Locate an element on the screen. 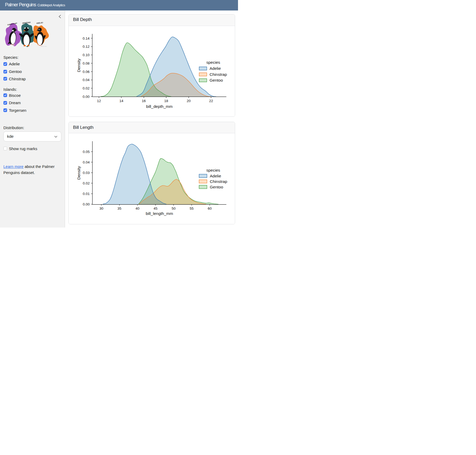 This screenshot has width=476, height=455. svg-text: 18 is located at coordinates (166, 101).